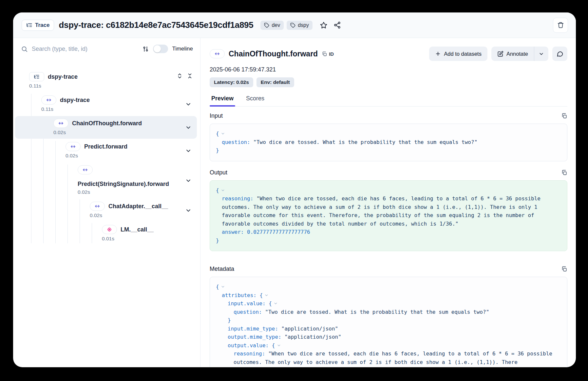 Image resolution: width=588 pixels, height=381 pixels. Describe the element at coordinates (389, 358) in the screenshot. I see `json-line: reasoning: "When two dice are tossed, ea…` at that location.